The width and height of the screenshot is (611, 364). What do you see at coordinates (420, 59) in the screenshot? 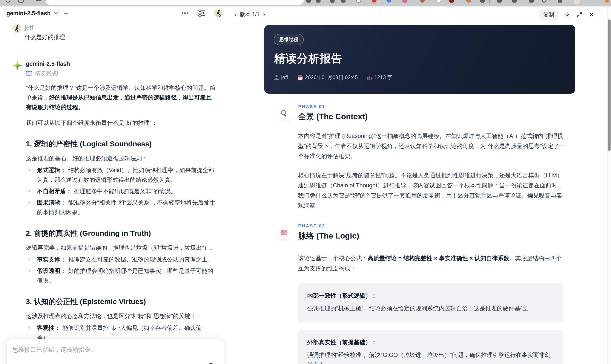
I see `report-hero-card: 思维过程 精读分析报告 jeff 2026年01月08日 02:45 1213 …` at bounding box center [420, 59].